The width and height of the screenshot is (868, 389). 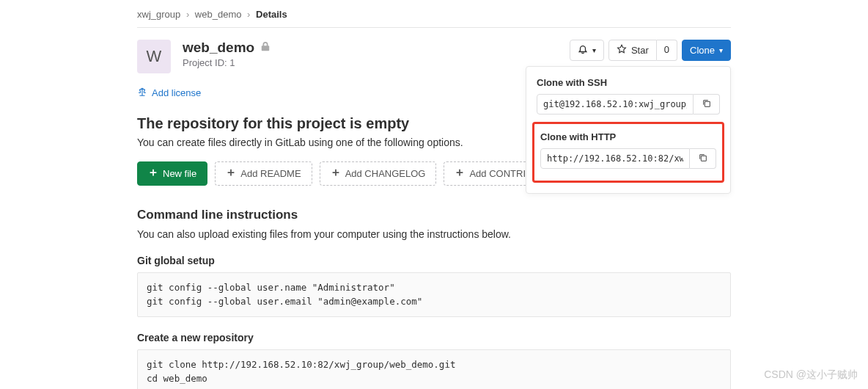 What do you see at coordinates (633, 50) in the screenshot?
I see `star-button: Star` at bounding box center [633, 50].